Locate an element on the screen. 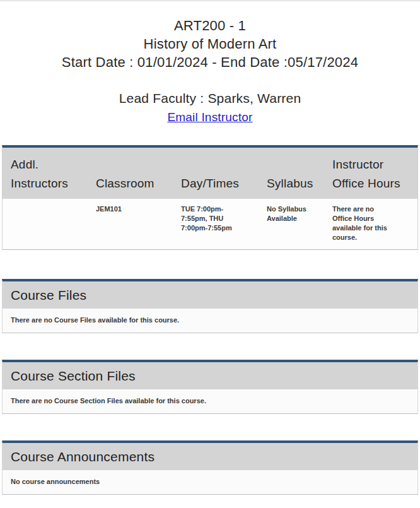 The height and width of the screenshot is (508, 420). section-course-announcements: Course Announcements No course announcem… is located at coordinates (210, 468).